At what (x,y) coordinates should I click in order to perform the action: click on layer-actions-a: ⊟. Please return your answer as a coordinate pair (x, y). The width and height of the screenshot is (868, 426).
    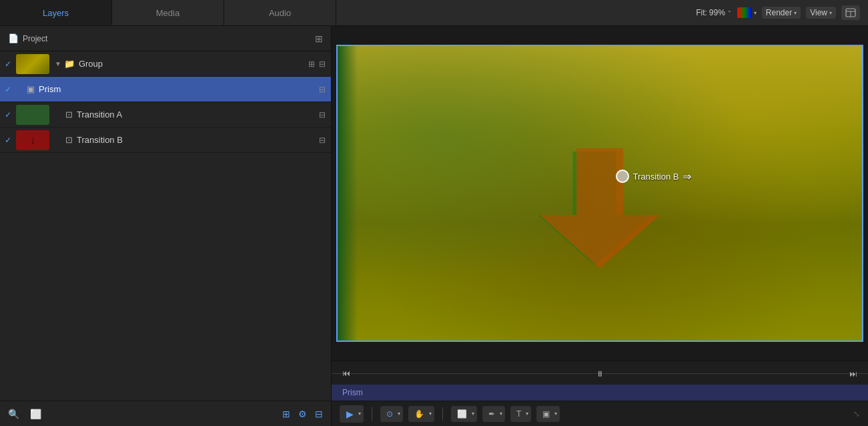
    Looking at the image, I should click on (324, 115).